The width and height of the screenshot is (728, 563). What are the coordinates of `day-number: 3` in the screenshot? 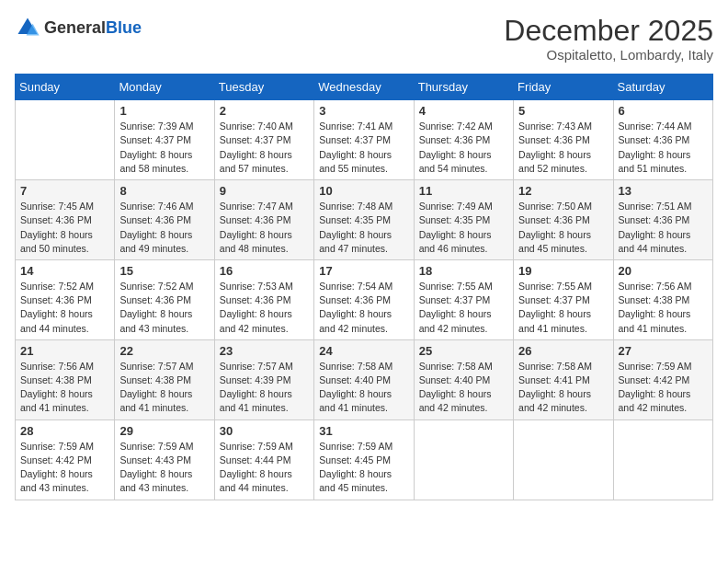 It's located at (364, 110).